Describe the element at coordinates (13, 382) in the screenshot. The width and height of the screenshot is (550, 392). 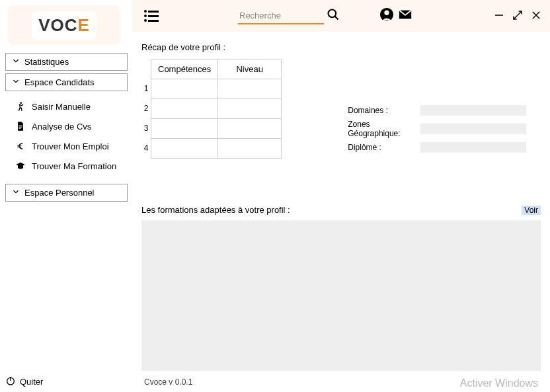
I see `power-icon` at that location.